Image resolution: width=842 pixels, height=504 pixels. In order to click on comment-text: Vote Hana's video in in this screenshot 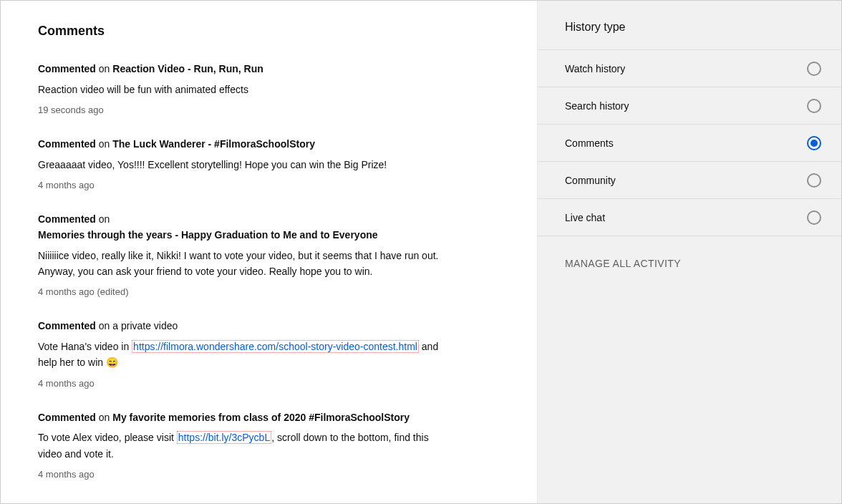, I will do `click(84, 346)`.